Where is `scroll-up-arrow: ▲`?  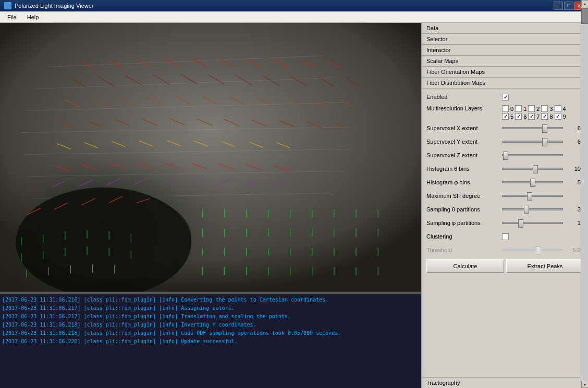
scroll-up-arrow: ▲ is located at coordinates (585, 4).